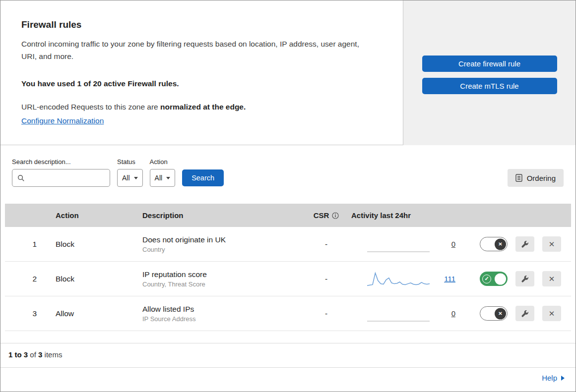 The height and width of the screenshot is (392, 576). Describe the element at coordinates (224, 240) in the screenshot. I see `rule-description-text: Does not originate in UK` at that location.